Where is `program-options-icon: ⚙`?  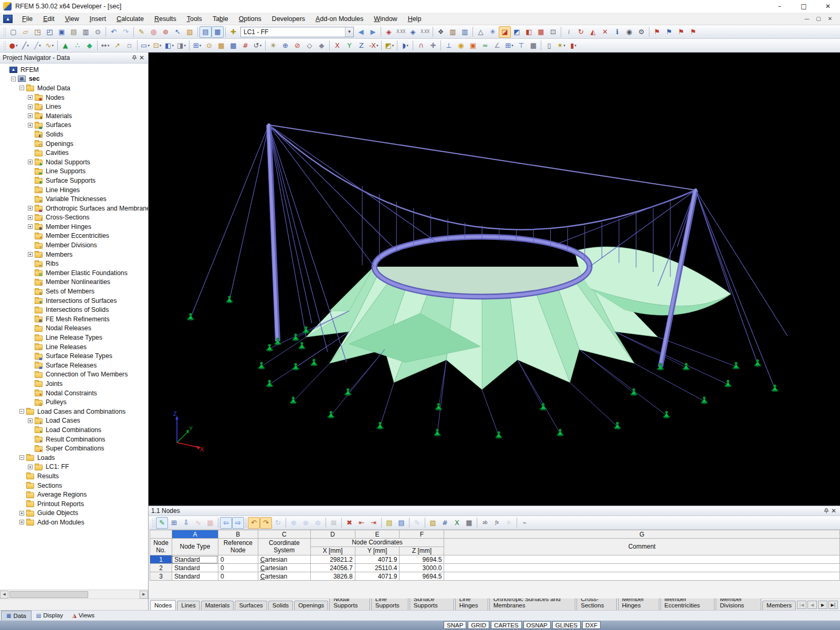 program-options-icon: ⚙ is located at coordinates (642, 32).